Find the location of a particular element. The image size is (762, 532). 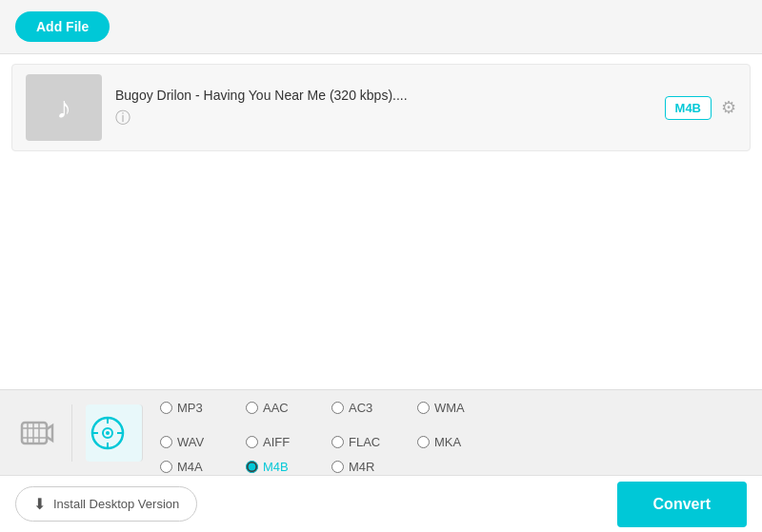

format-option-mka: MKA is located at coordinates (460, 442).